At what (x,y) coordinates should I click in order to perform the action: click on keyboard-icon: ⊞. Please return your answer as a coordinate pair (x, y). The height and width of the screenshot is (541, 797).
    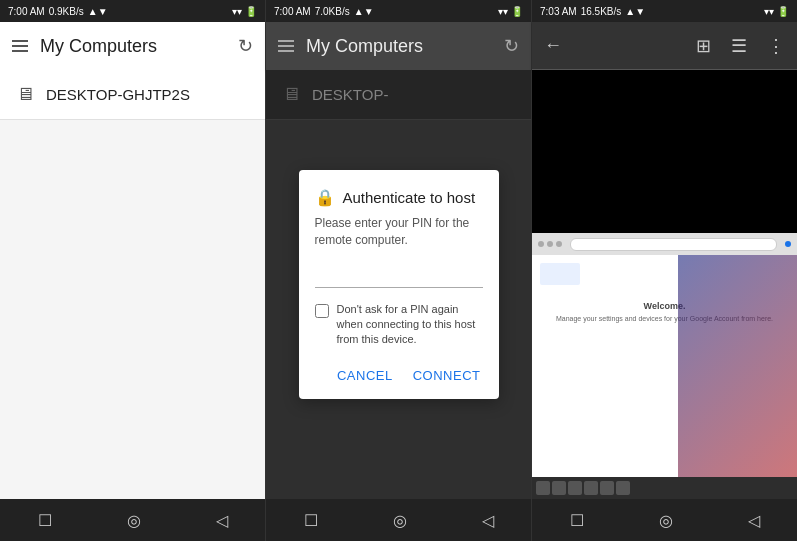
    Looking at the image, I should click on (704, 46).